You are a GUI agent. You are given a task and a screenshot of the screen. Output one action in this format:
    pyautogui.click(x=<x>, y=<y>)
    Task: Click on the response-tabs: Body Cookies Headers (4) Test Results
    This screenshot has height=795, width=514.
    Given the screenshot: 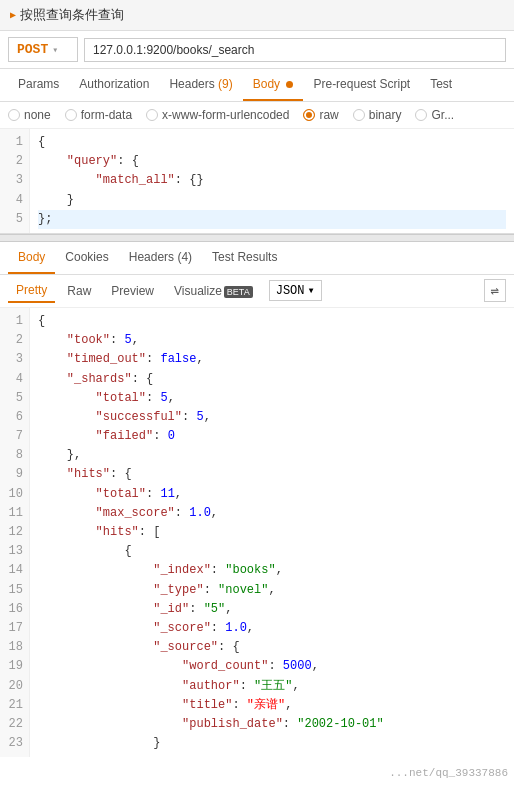 What is the action you would take?
    pyautogui.click(x=257, y=258)
    